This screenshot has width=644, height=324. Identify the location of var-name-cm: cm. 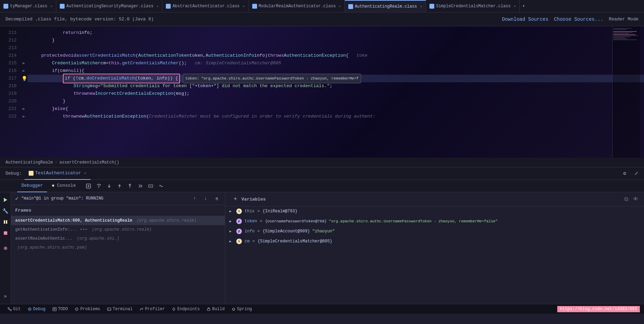
(247, 241).